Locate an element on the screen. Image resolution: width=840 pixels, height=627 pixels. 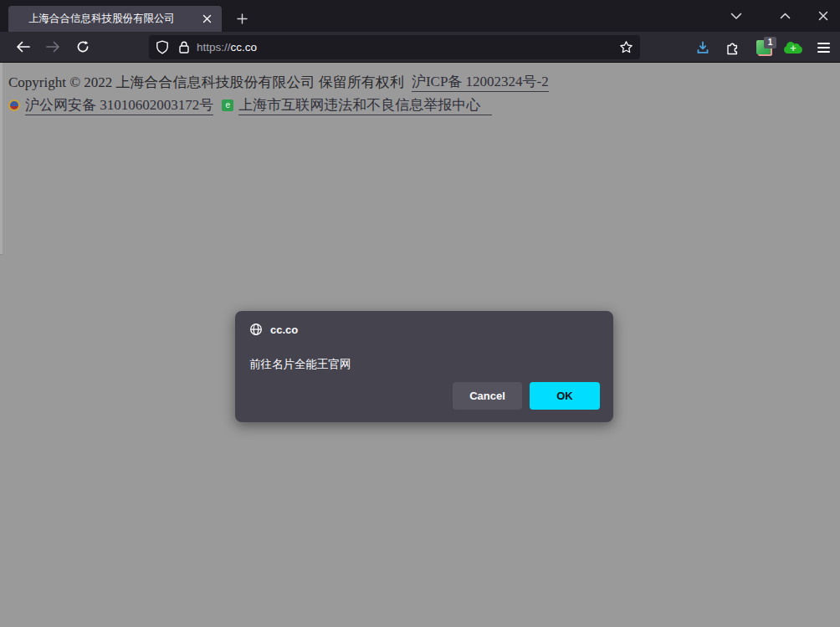
extension-badge: 1 is located at coordinates (770, 43).